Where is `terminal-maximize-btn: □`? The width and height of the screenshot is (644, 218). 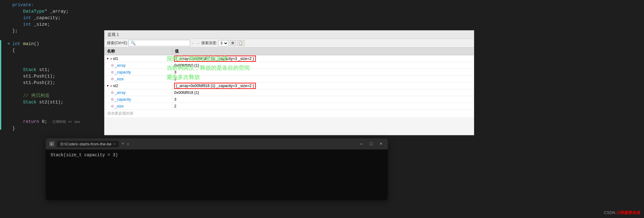
terminal-maximize-btn: □ is located at coordinates (371, 144).